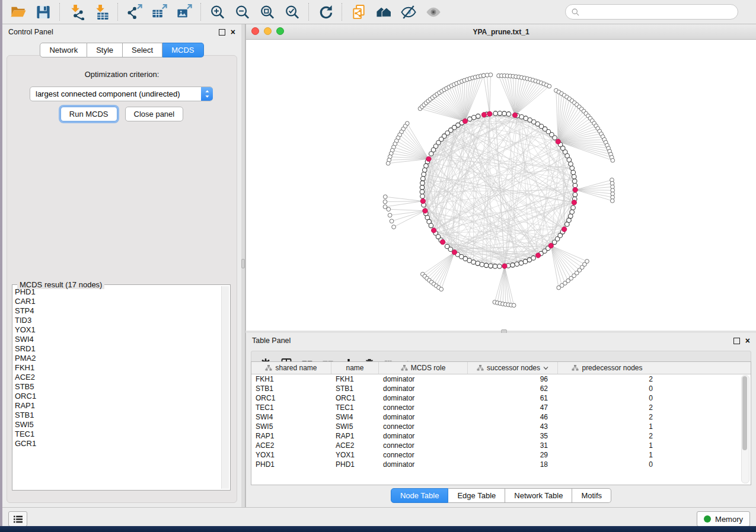  Describe the element at coordinates (359, 12) in the screenshot. I see `network-from-selection-button` at that location.